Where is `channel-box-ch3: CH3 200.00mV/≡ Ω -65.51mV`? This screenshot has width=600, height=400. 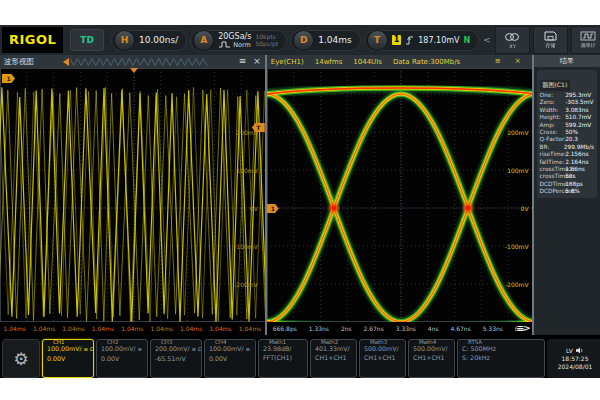
channel-box-ch3: CH3 200.00mV/≡ Ω -65.51mV is located at coordinates (176, 358).